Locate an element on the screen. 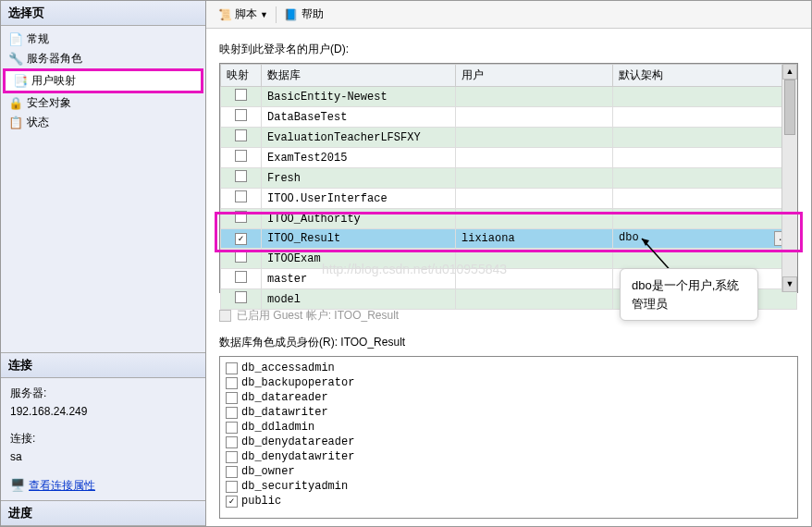 The height and width of the screenshot is (527, 812). col-map: 映射 is located at coordinates (241, 76).